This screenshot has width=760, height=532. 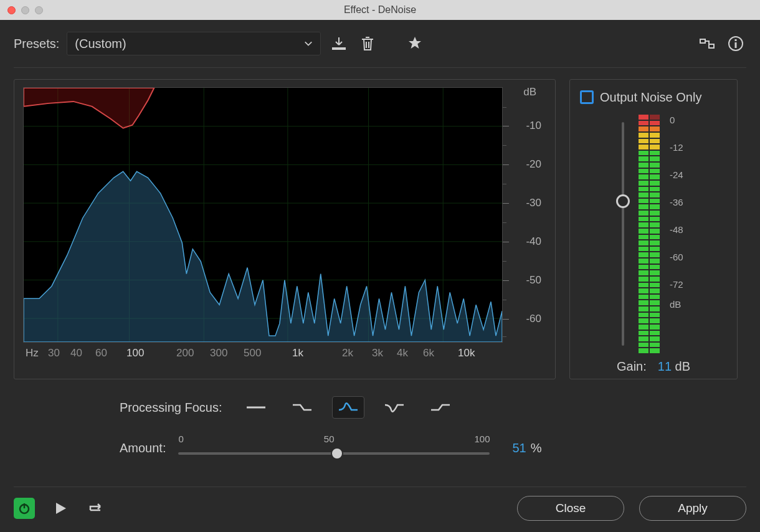 What do you see at coordinates (665, 366) in the screenshot?
I see `gain-value: 11` at bounding box center [665, 366].